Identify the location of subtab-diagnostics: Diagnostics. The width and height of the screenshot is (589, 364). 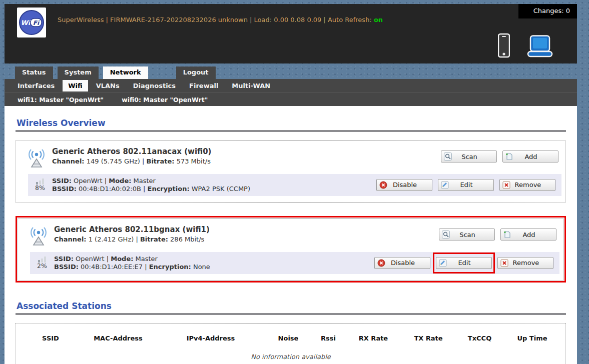
(154, 86).